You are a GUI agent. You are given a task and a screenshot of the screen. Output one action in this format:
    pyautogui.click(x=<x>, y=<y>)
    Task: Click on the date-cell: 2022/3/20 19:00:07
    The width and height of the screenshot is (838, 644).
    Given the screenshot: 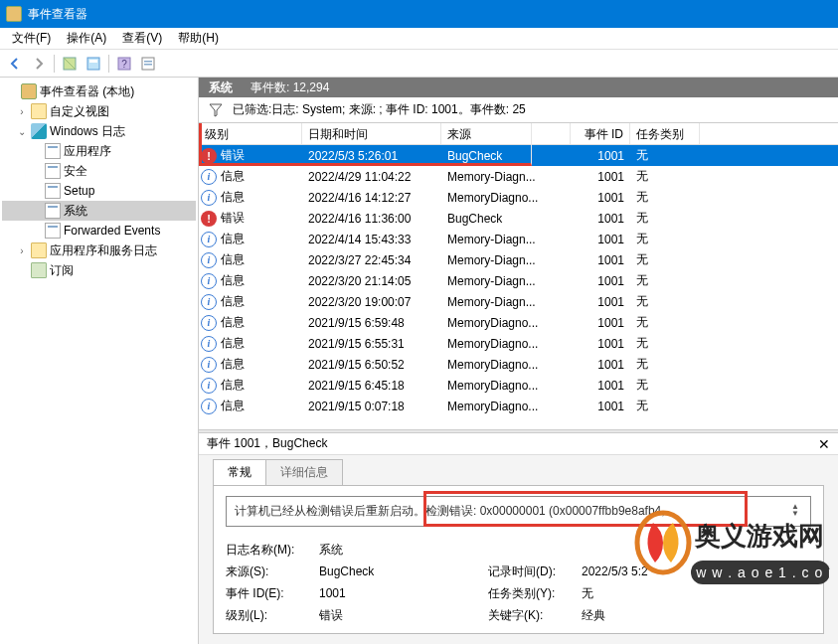 What is the action you would take?
    pyautogui.click(x=372, y=302)
    